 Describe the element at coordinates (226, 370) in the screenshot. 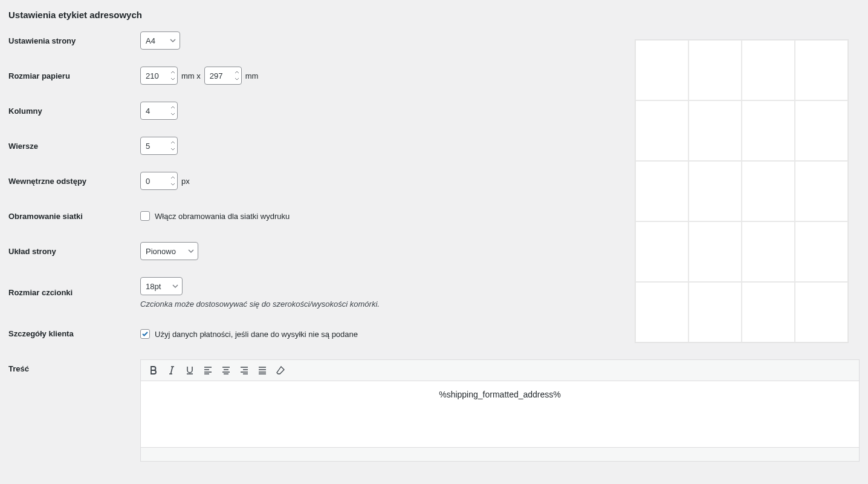

I see `align-center-icon` at that location.